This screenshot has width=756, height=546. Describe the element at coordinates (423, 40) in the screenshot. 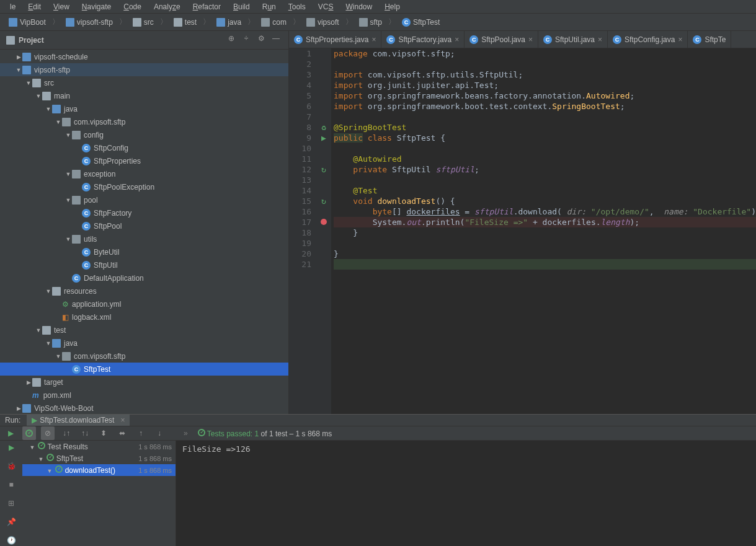

I see `editor-tab: CSftpFactory.java×` at that location.